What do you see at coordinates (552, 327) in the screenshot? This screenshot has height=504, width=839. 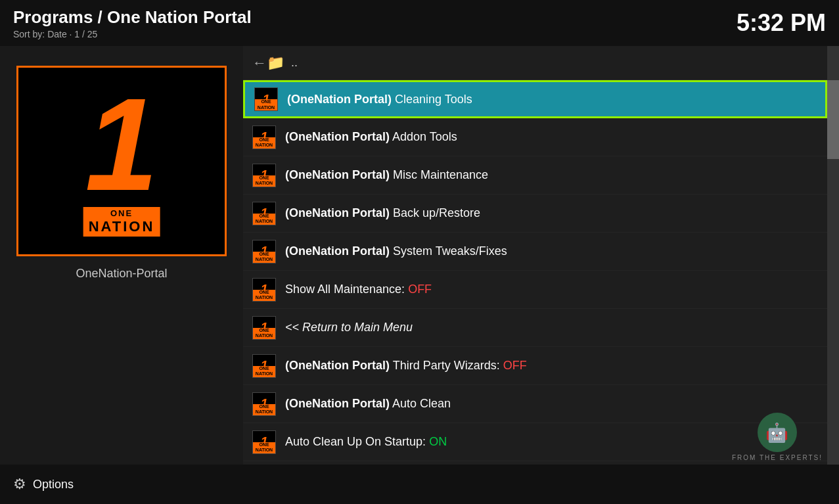 I see `item-label: << Return to Main Menu` at bounding box center [552, 327].